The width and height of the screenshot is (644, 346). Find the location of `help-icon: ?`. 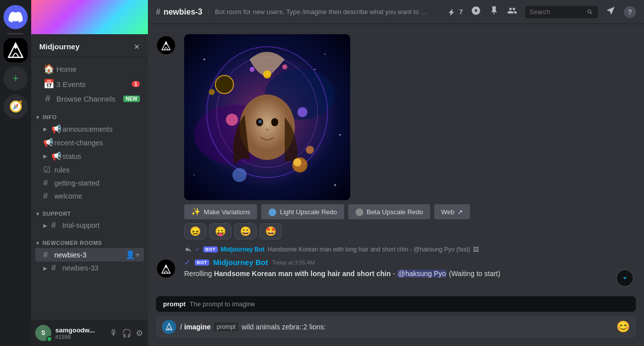

help-icon: ? is located at coordinates (630, 12).